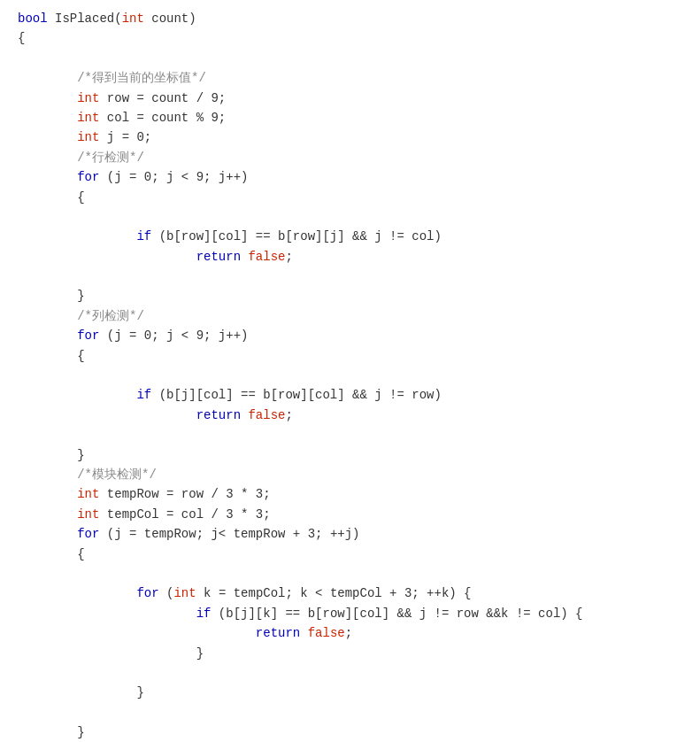 Image resolution: width=700 pixels, height=742 pixels. What do you see at coordinates (166, 593) in the screenshot?
I see `code-token: (` at bounding box center [166, 593].